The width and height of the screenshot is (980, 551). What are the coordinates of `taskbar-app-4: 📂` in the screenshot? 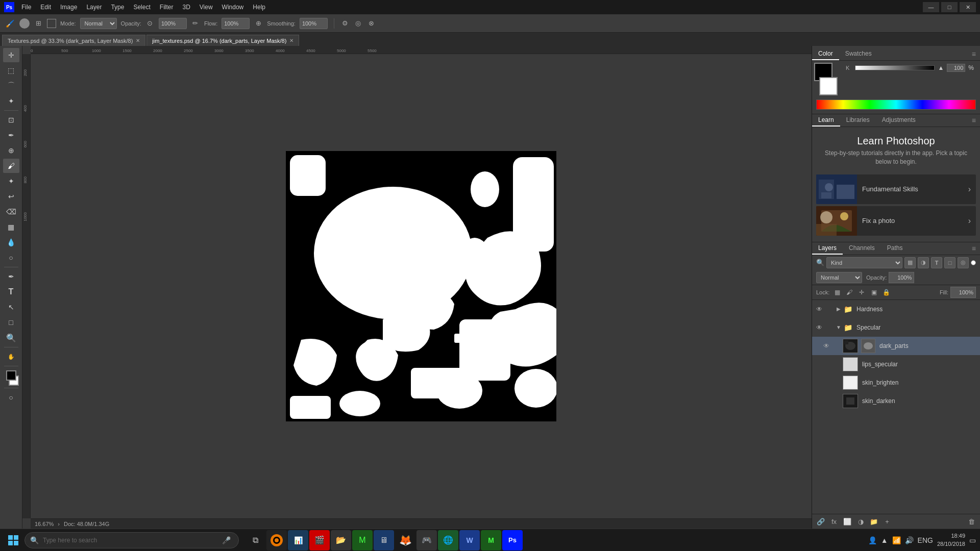 It's located at (341, 540).